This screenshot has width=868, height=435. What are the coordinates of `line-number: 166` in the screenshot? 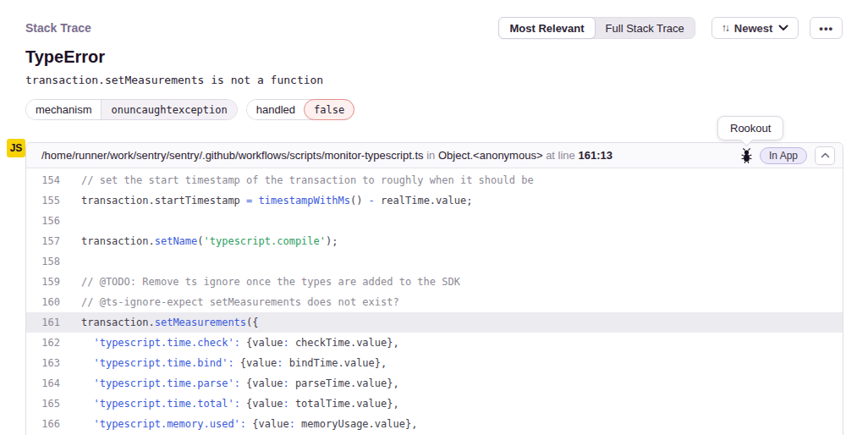 It's located at (43, 424).